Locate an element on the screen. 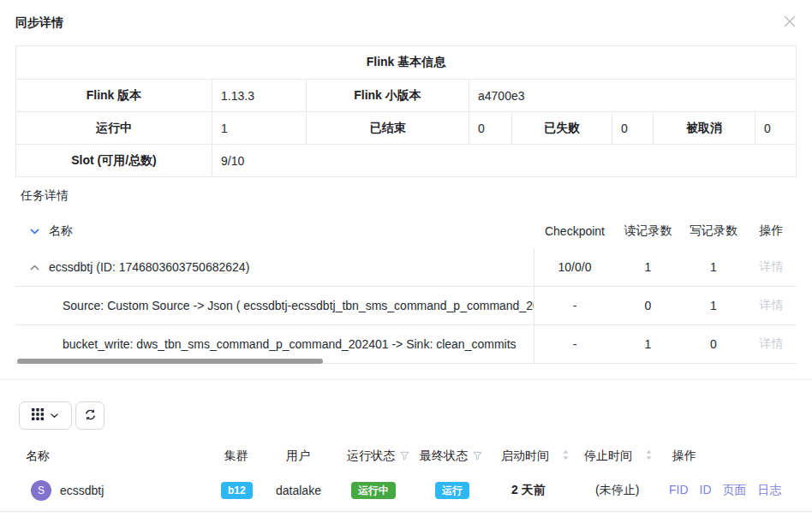  slot-label: Slot (可用/总数) is located at coordinates (115, 161).